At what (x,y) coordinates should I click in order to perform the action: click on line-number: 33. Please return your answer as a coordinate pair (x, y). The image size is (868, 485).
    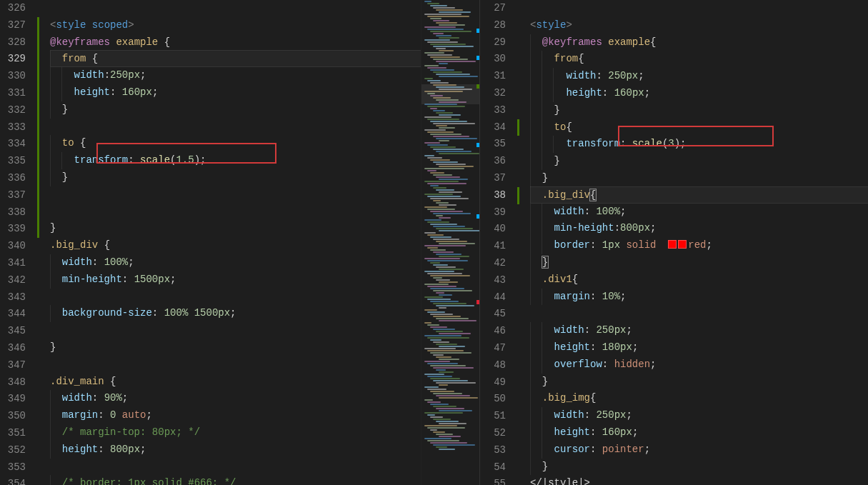
    Looking at the image, I should click on (494, 111).